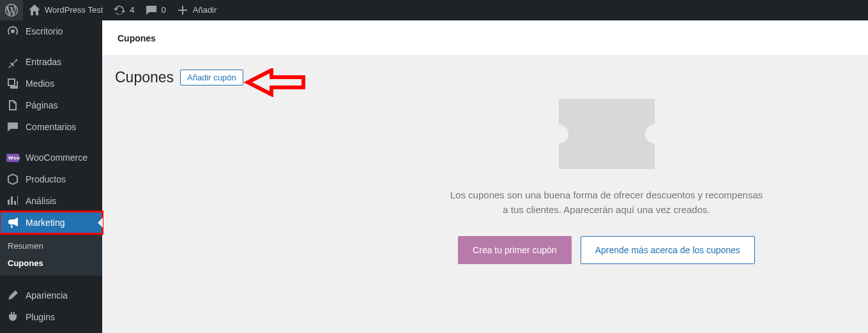 Image resolution: width=868 pixels, height=333 pixels. I want to click on menu-marketing: Marketing, so click(51, 223).